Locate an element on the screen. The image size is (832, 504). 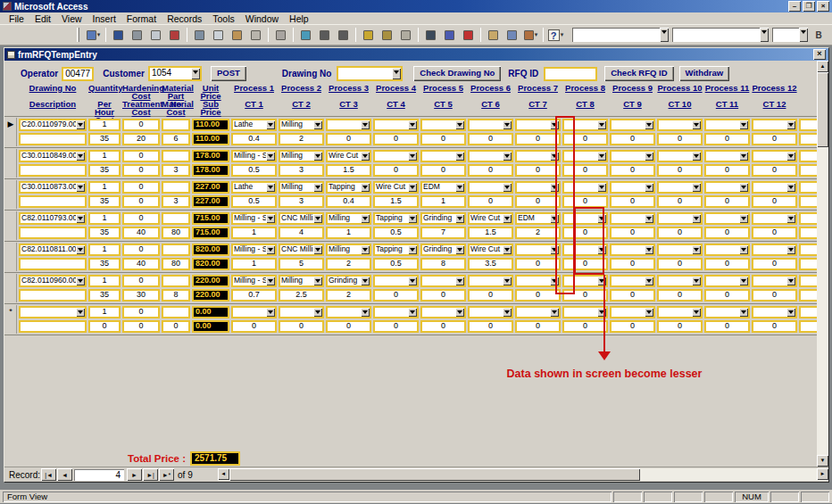
ct-field: 1 is located at coordinates (254, 264).